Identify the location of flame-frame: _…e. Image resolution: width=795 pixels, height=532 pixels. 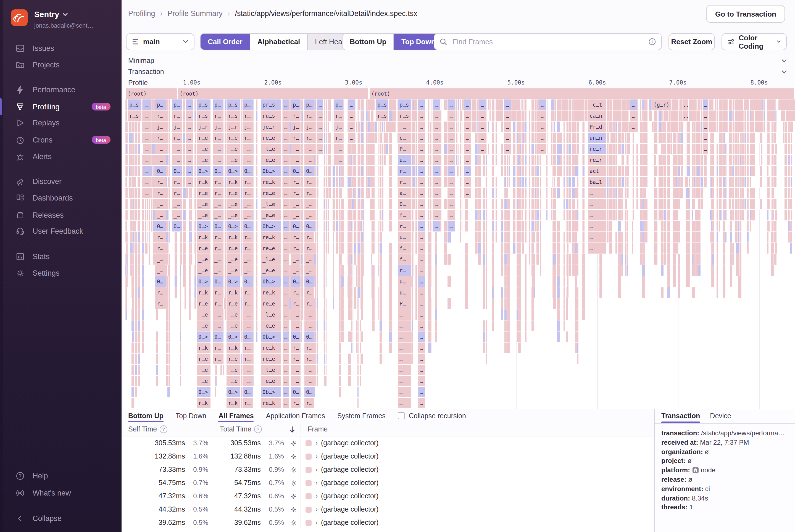
(233, 326).